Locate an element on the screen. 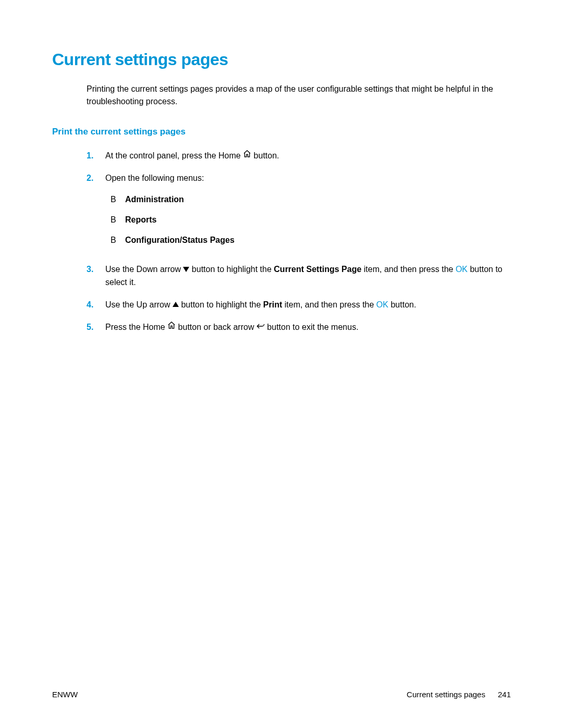 This screenshot has width=563, height=728. intro-paragraph: Printing the current settings pages prov… is located at coordinates (299, 95).